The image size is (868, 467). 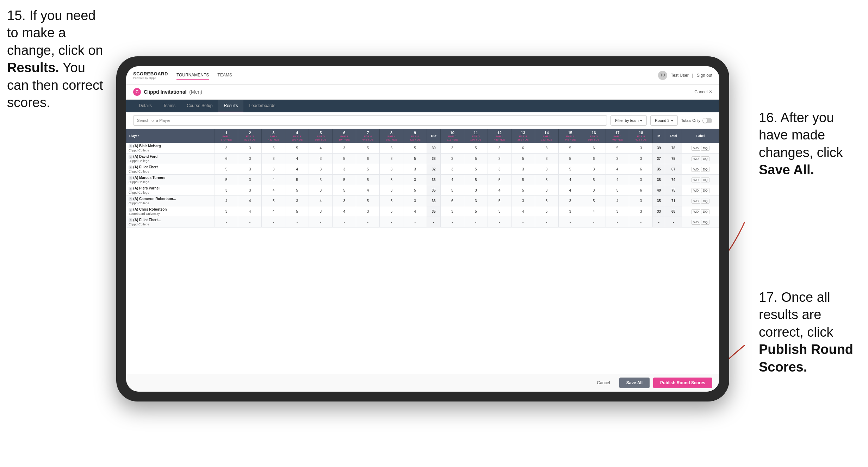 What do you see at coordinates (226, 212) in the screenshot?
I see `score-h1: 3` at bounding box center [226, 212].